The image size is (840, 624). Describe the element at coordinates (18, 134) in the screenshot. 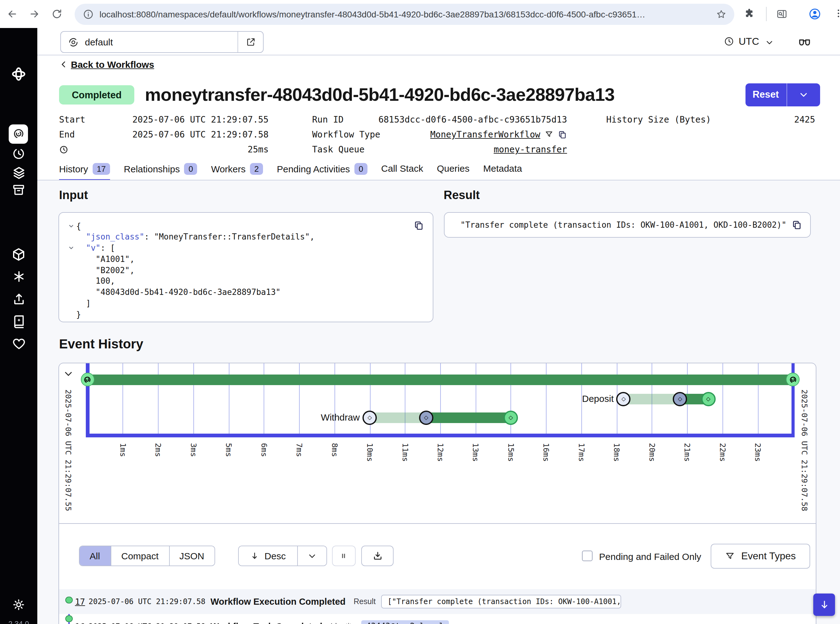

I see `sidebar-item-workflows` at that location.